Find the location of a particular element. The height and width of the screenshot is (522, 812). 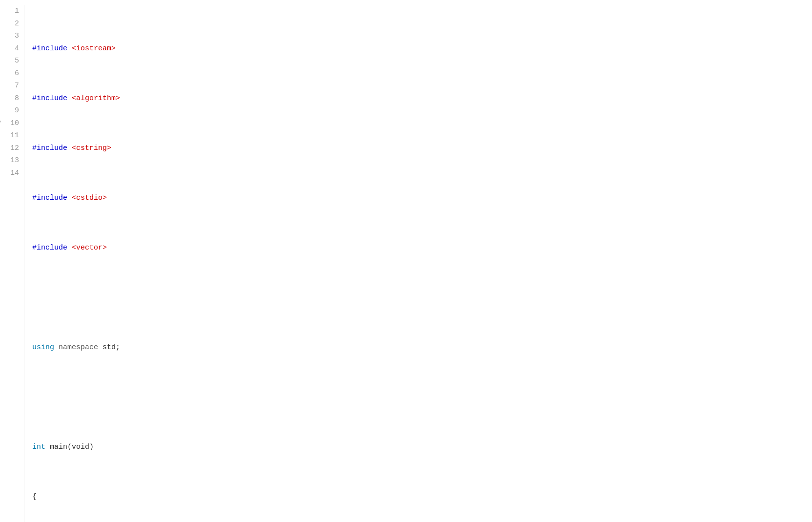

line-6: 6 is located at coordinates (12, 74).